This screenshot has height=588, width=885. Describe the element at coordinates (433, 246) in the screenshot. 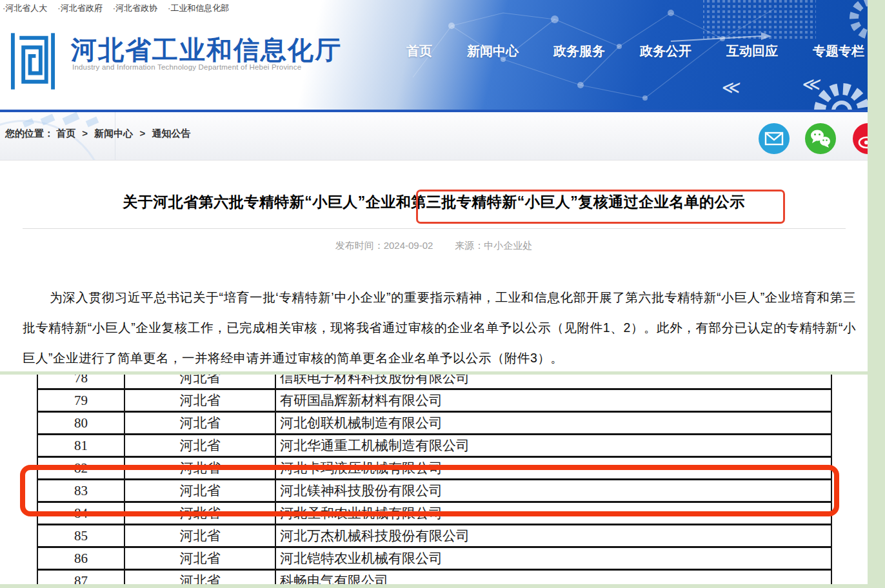

I see `publish-info: 发布时间：2024-09-02 来源：中小企业处` at that location.